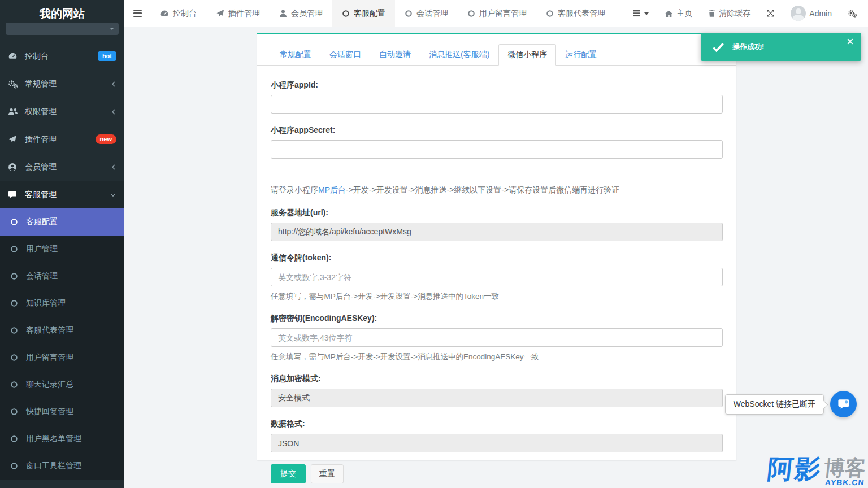  Describe the element at coordinates (62, 303) in the screenshot. I see `submenu-item-knowledge-base: 知识库管理` at that location.